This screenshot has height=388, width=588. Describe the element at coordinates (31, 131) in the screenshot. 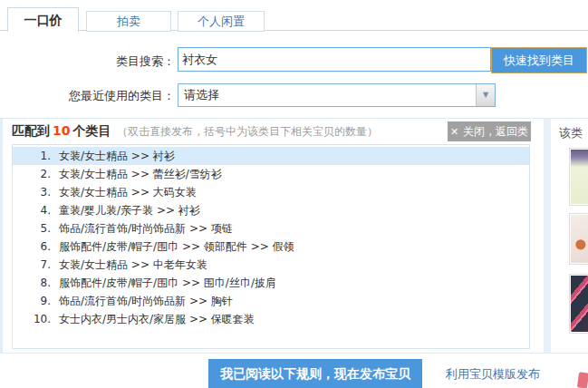

I see `match-prefix: 匹配到` at that location.